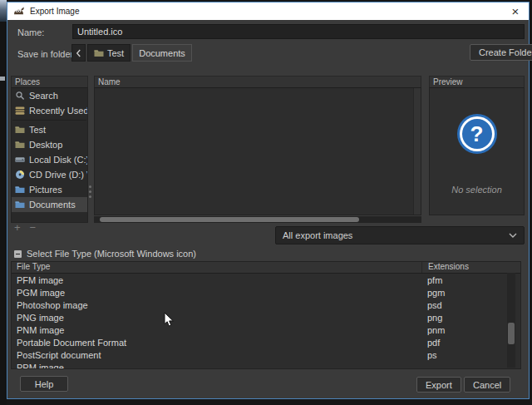  Describe the element at coordinates (216, 293) in the screenshot. I see `file-type-cell: PGM image` at that location.